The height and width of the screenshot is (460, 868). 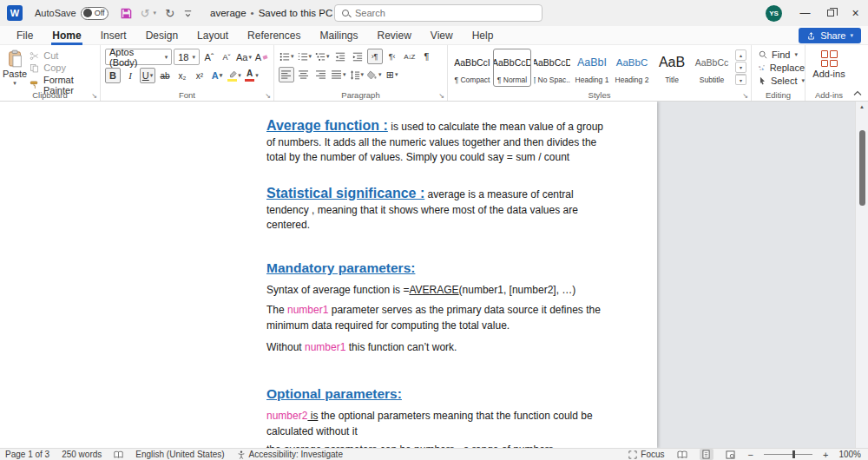 I want to click on style-compact: AaBbCcI ¶ Compact, so click(x=472, y=68).